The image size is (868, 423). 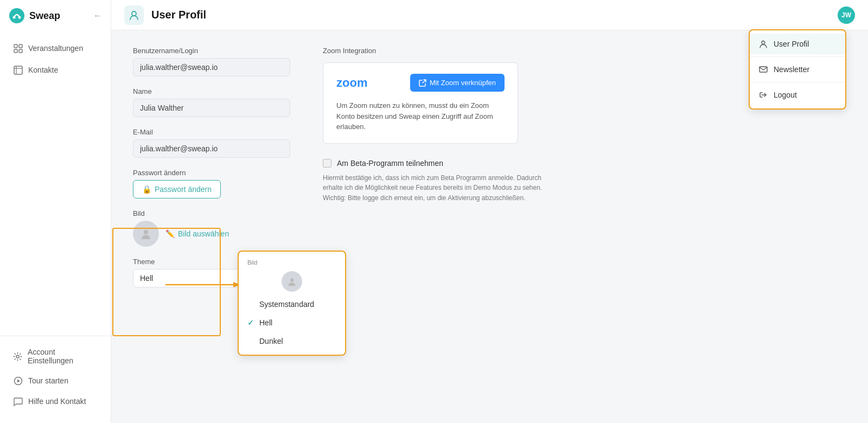 I want to click on name-input, so click(x=212, y=108).